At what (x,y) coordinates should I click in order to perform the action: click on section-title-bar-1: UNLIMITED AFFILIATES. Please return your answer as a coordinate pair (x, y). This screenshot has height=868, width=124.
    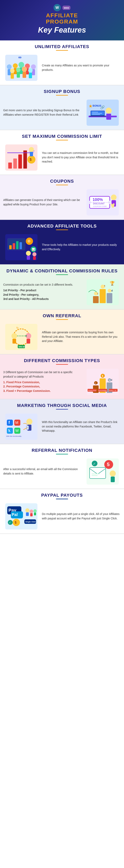
    Looking at the image, I should click on (62, 46).